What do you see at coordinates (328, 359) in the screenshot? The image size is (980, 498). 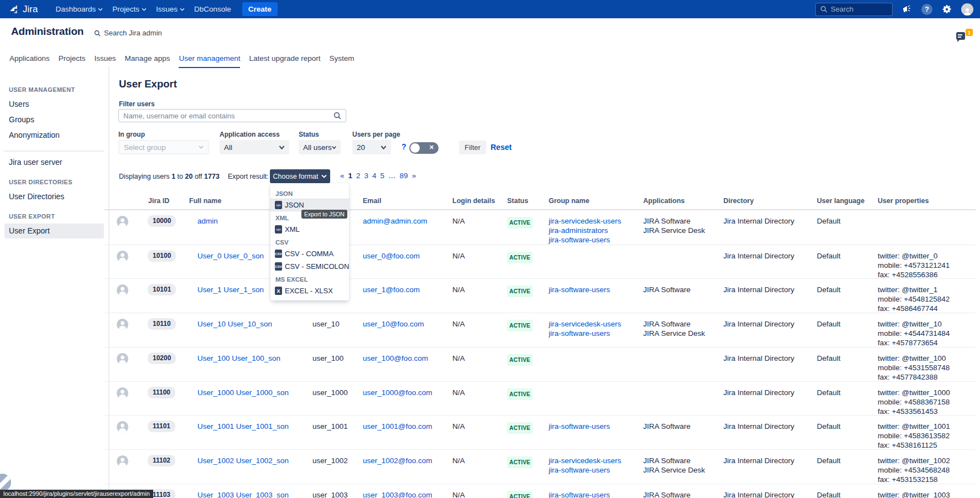 I see `username: user_100` at bounding box center [328, 359].